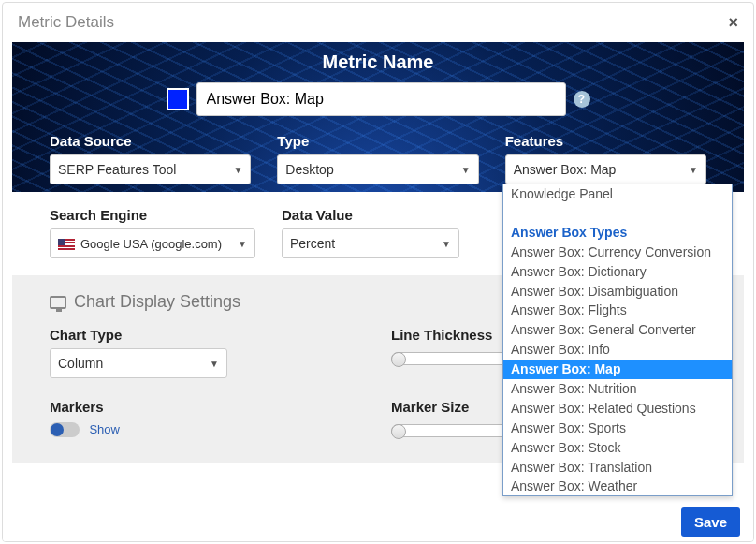 This screenshot has height=544, width=756. I want to click on chart-type-label: Chart Type, so click(208, 335).